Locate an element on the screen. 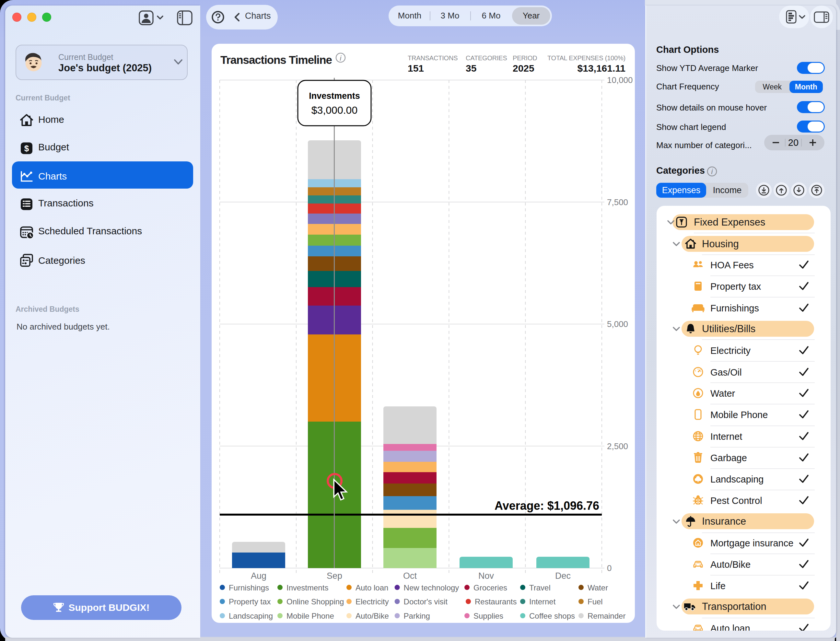  svg-text: Doctor's visit is located at coordinates (426, 601).